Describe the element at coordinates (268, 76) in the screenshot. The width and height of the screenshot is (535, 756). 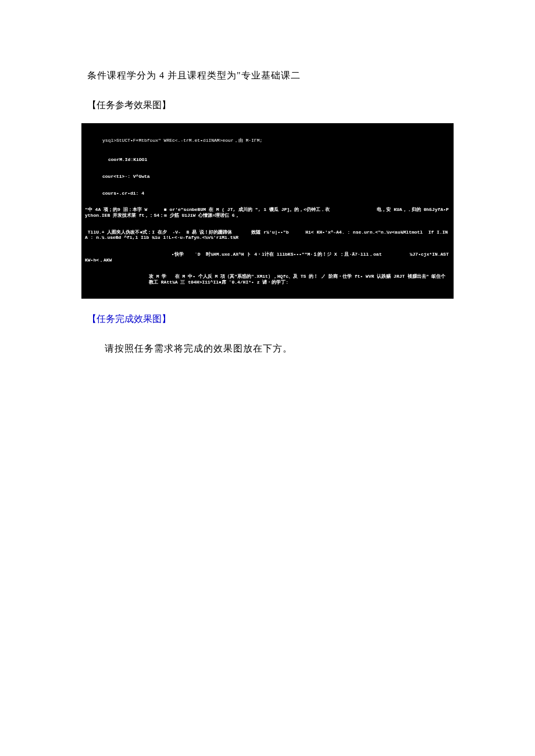
I see `condition-statement: 条件课程学分为 4 并且课程类型为"专业基础课二` at that location.